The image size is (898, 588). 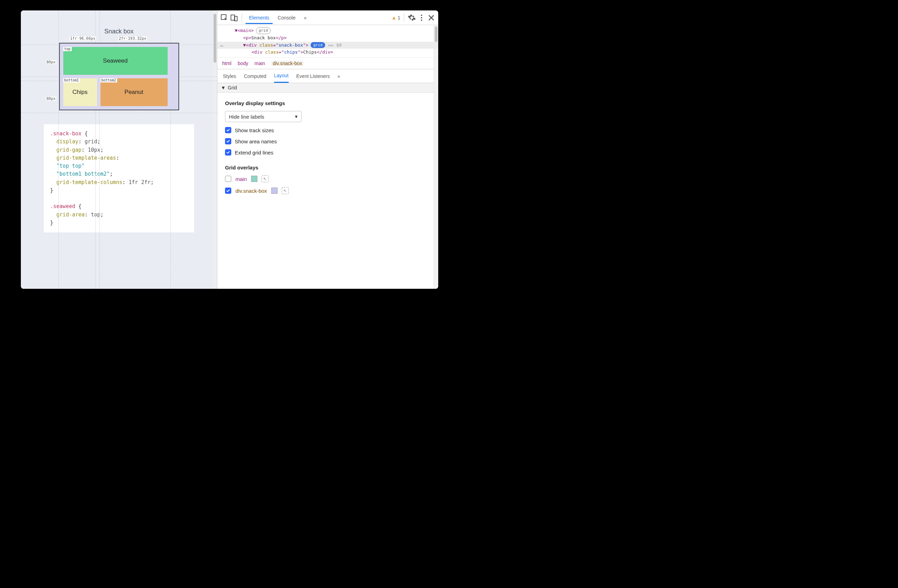 What do you see at coordinates (229, 76) in the screenshot?
I see `subtab-styles: Styles` at bounding box center [229, 76].